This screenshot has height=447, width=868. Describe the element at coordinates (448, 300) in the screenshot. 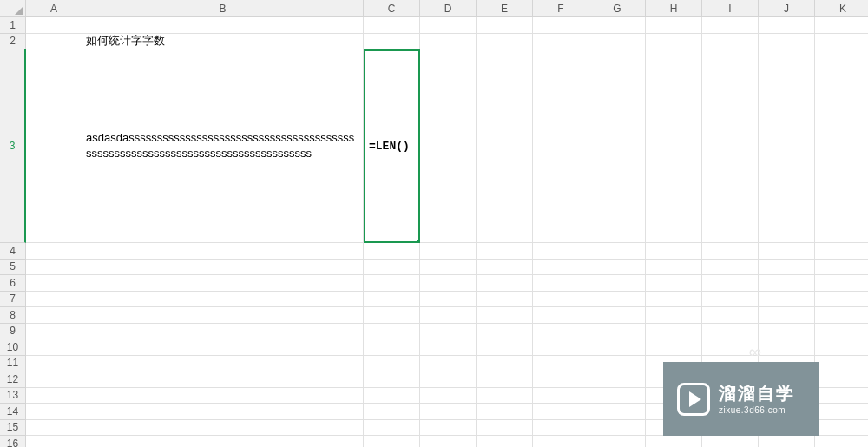

I see `cell-D7` at that location.